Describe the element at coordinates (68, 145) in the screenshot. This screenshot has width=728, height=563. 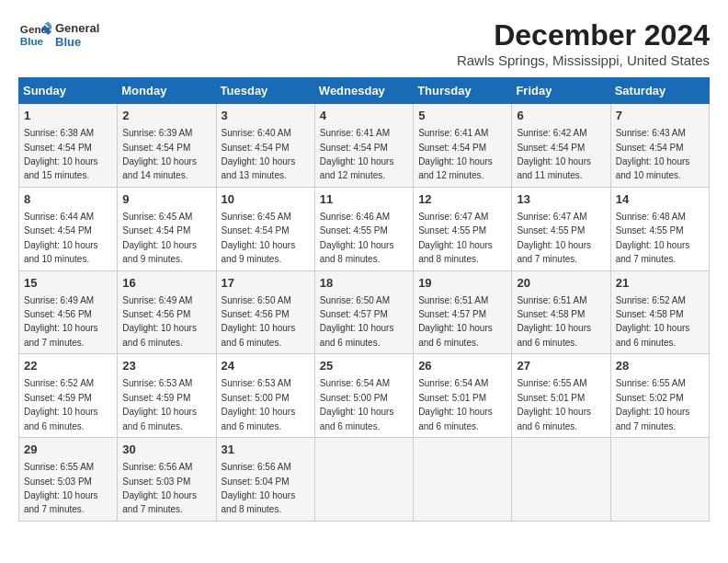
I see `calendar-day-cell: 1 Sunrise: 6:38 AMSunset: 4:54 PMDayligh…` at that location.